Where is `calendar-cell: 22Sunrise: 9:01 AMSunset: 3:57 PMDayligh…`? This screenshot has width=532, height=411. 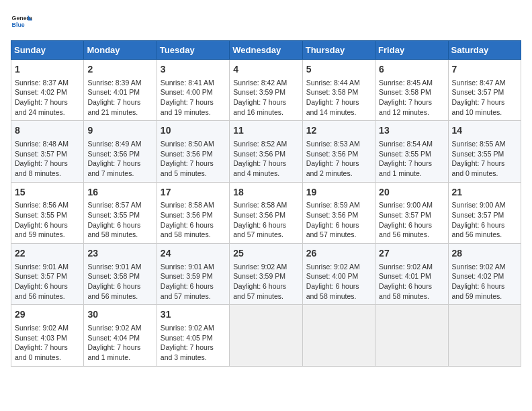 calendar-cell: 22Sunrise: 9:01 AMSunset: 3:57 PMDayligh… is located at coordinates (48, 274).